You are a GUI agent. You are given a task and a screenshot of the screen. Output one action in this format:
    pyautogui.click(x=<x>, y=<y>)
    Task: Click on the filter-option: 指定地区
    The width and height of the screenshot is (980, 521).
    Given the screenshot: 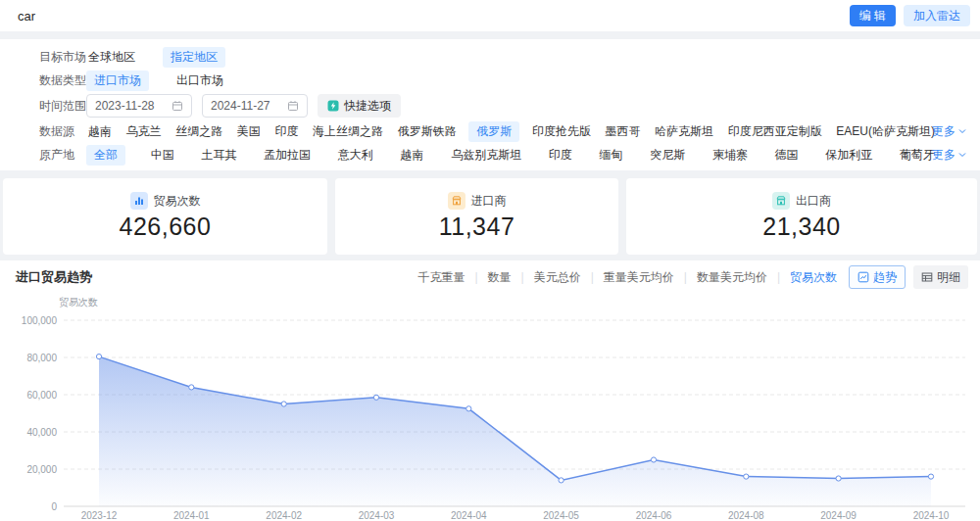 What is the action you would take?
    pyautogui.click(x=194, y=57)
    